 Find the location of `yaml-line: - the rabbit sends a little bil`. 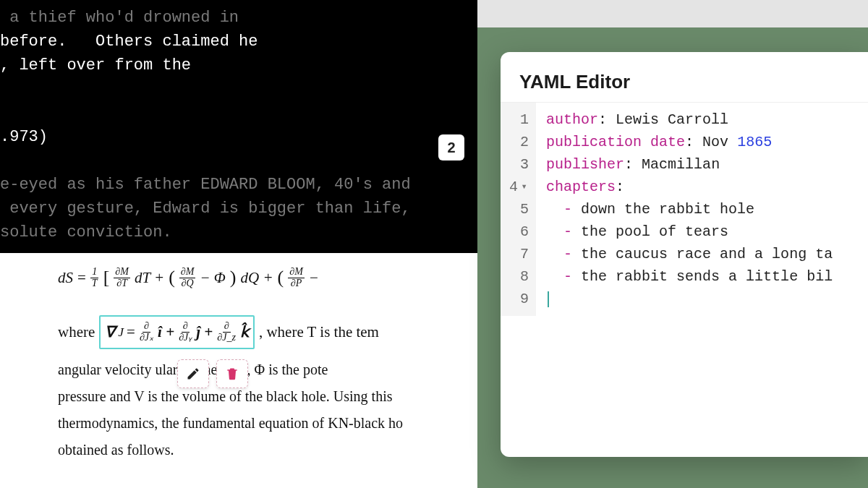

yaml-line: - the rabbit sends a little bil is located at coordinates (689, 276).